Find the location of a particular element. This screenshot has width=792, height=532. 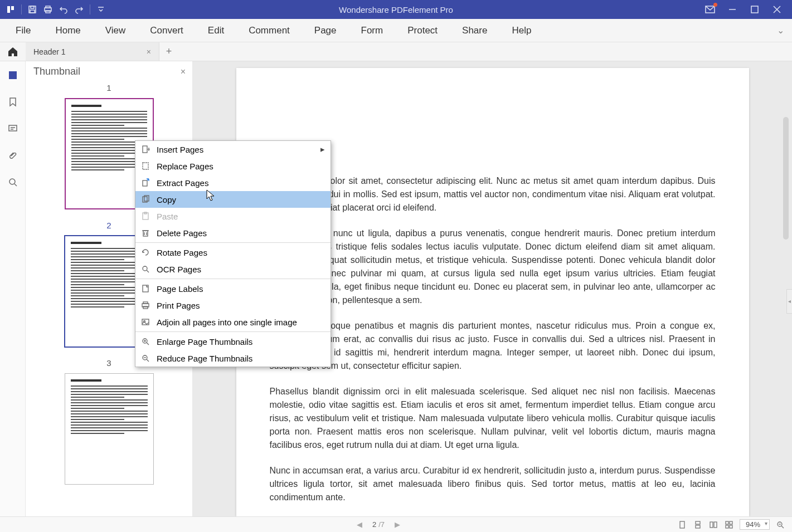

submenu-arrow-icon: ▸ is located at coordinates (323, 149).